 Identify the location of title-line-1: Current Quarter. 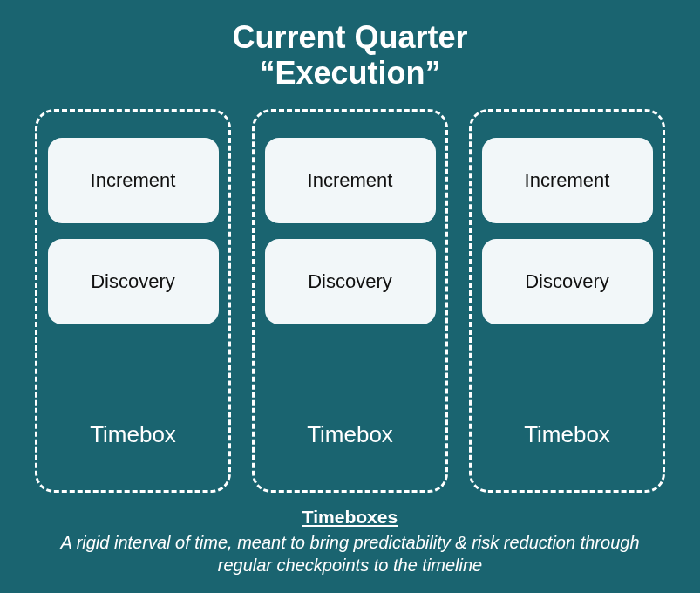
(350, 37).